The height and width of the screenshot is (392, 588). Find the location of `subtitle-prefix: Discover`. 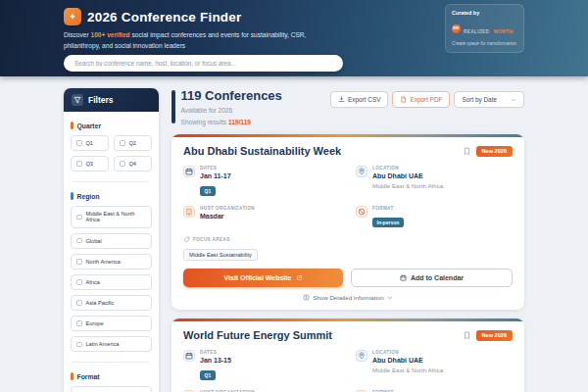

subtitle-prefix: Discover is located at coordinates (76, 35).